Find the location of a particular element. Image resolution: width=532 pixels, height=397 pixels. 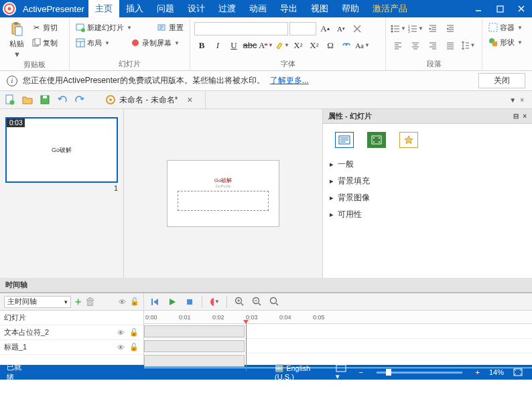

zoom-out-status: − is located at coordinates (360, 372).